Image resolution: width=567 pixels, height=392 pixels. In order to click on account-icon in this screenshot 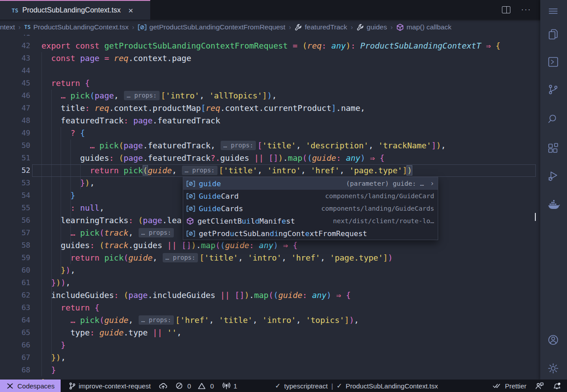, I will do `click(554, 340)`.